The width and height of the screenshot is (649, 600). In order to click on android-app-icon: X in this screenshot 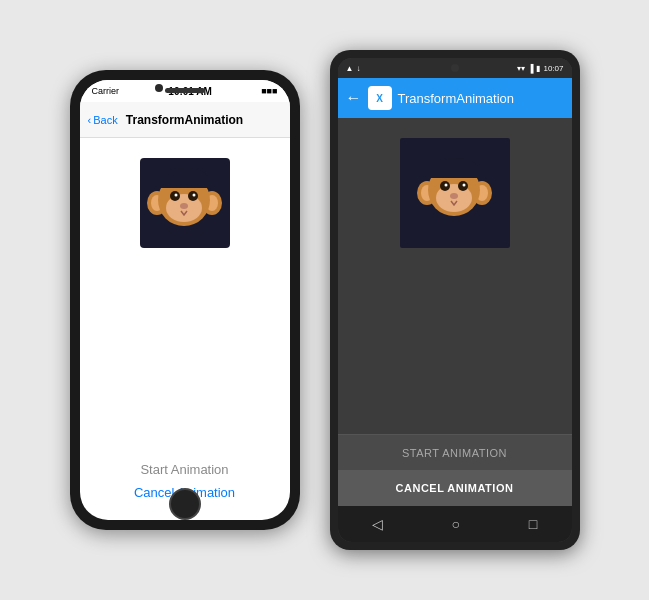, I will do `click(380, 98)`.